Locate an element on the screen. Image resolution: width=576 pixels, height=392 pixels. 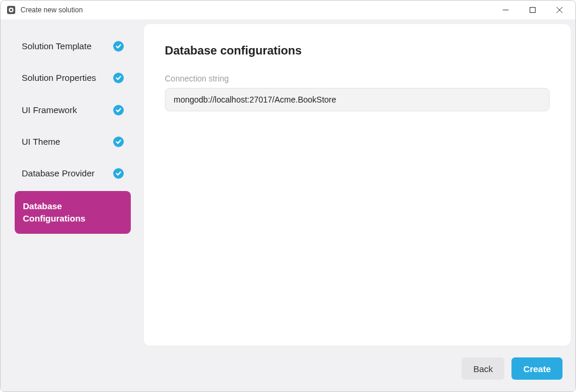
wizard-footer: Back Create is located at coordinates (288, 370).